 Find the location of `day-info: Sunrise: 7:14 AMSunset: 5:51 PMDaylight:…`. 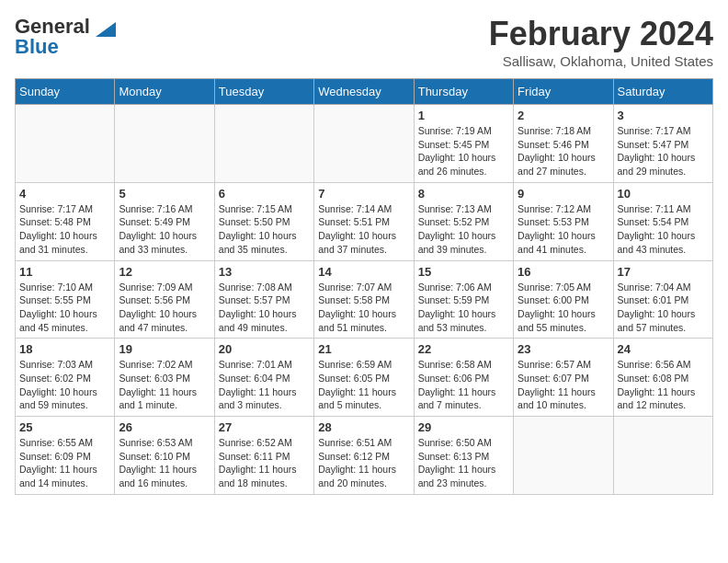

day-info: Sunrise: 7:14 AMSunset: 5:51 PMDaylight:… is located at coordinates (364, 230).